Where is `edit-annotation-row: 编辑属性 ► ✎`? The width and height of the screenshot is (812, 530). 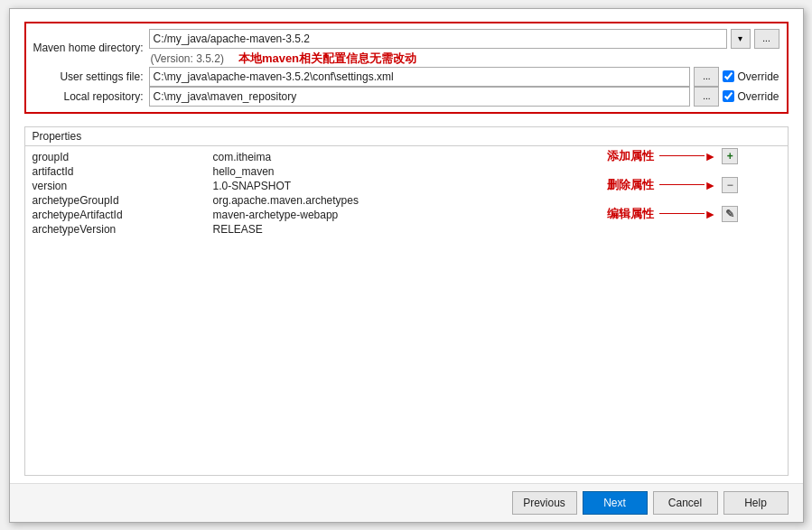
edit-annotation-row: 编辑属性 ► ✎ is located at coordinates (697, 214).